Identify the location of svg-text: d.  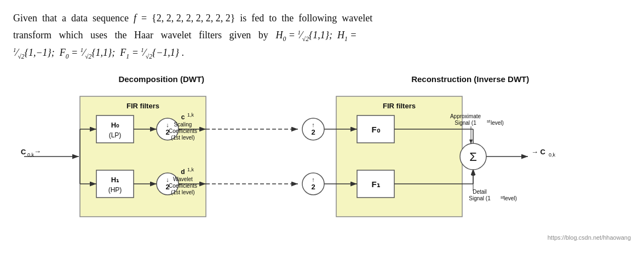
(183, 172).